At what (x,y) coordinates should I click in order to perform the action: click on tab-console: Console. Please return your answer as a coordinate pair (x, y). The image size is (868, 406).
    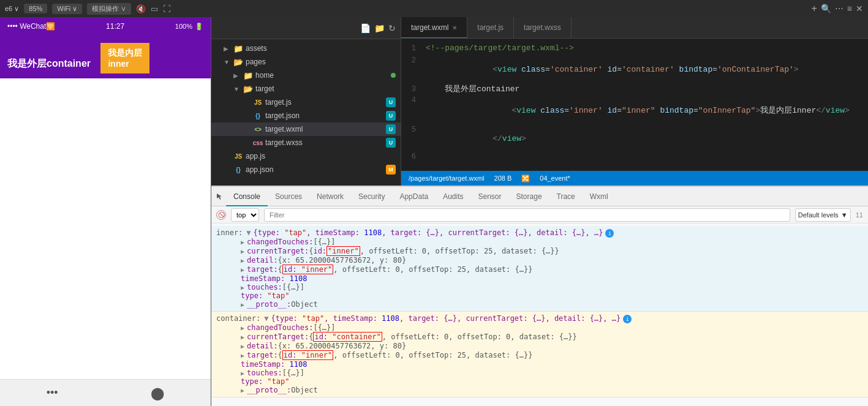
    Looking at the image, I should click on (247, 197).